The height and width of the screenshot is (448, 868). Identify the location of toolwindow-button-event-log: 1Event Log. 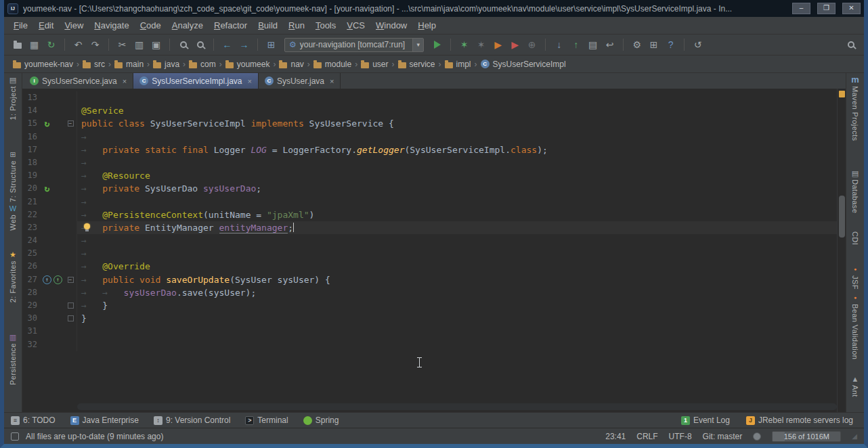
(706, 420).